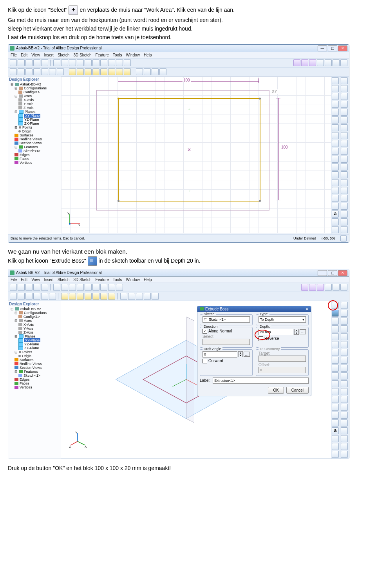 Image resolution: width=376 pixels, height=588 pixels. What do you see at coordinates (34, 348) in the screenshot?
I see `tree-item: ZX-Plane` at bounding box center [34, 348].